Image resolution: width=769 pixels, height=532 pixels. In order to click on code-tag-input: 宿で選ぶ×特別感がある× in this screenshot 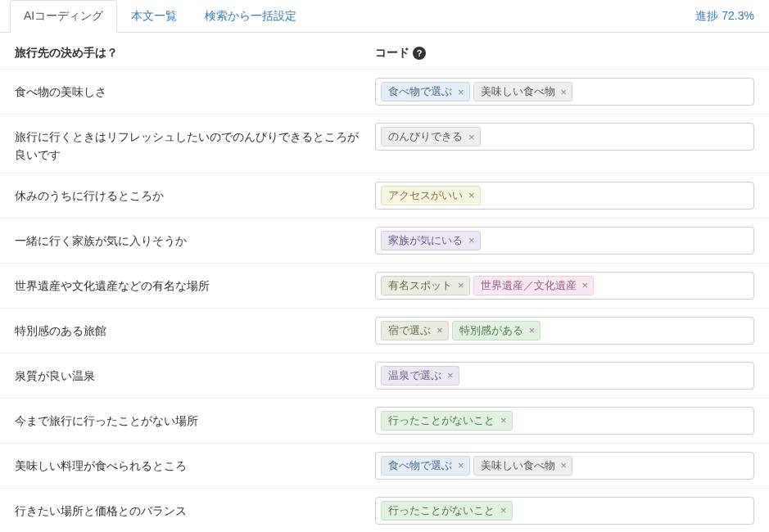, I will do `click(565, 331)`.